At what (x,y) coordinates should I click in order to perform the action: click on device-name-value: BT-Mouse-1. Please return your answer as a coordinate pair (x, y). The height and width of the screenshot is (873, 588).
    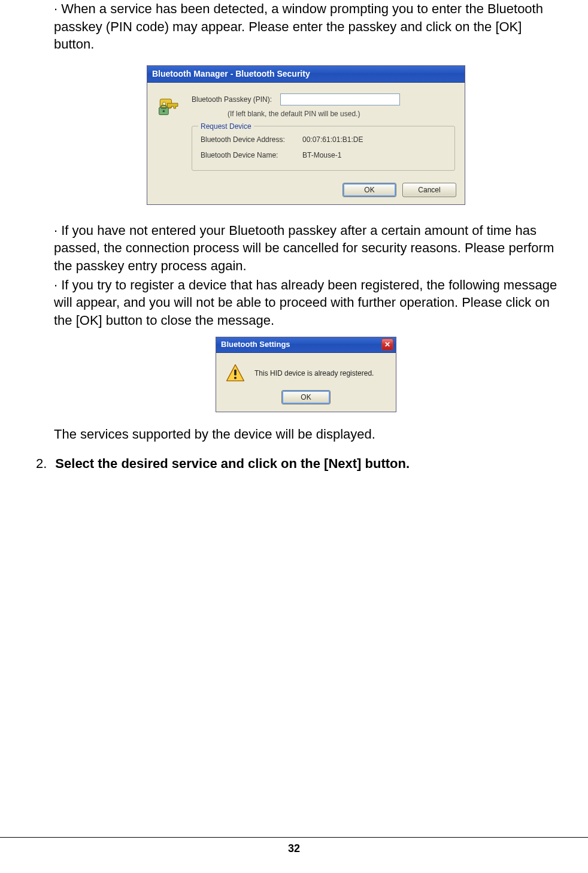
    Looking at the image, I should click on (322, 155).